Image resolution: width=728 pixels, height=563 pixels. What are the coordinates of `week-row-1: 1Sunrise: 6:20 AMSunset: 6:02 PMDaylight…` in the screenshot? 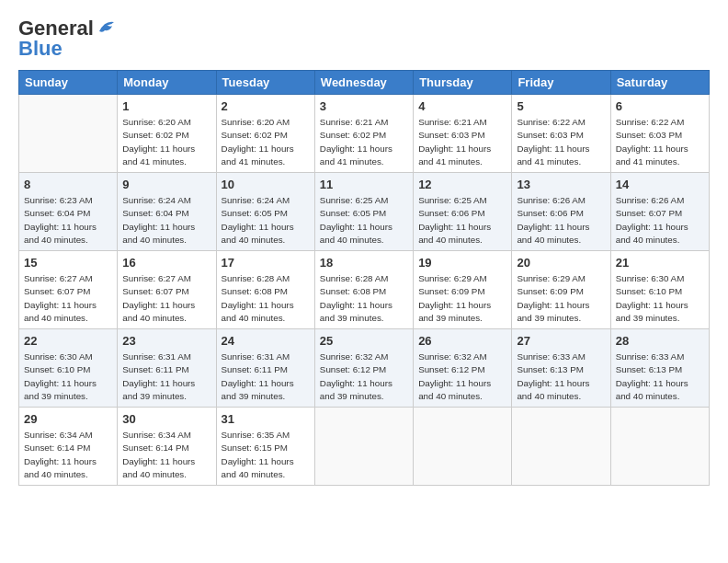 It's located at (364, 134).